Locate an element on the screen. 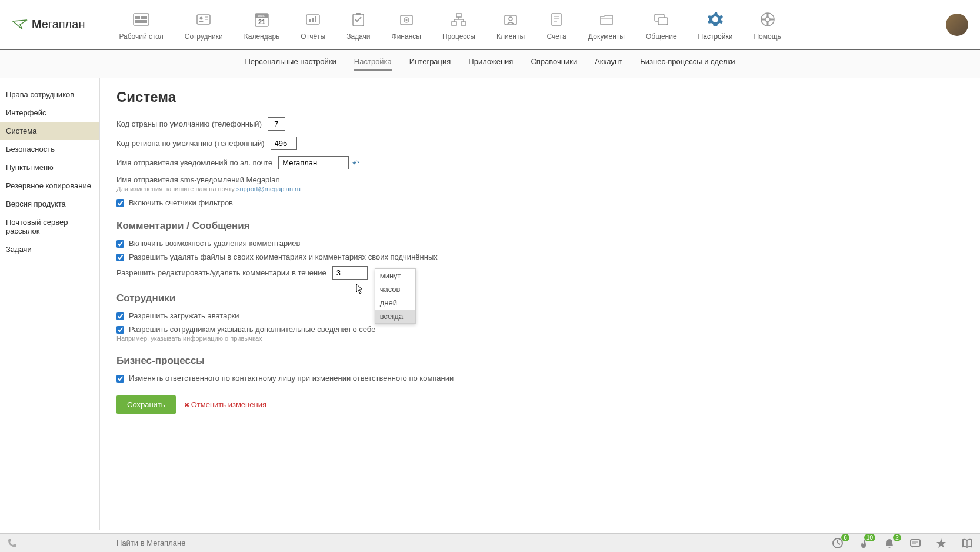 The image size is (980, 552). subnav-personal: Персональные настройки is located at coordinates (291, 64).